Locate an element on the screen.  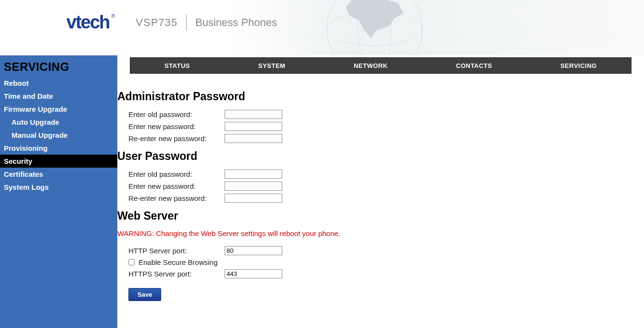
http-port-label: HTTP Server port: is located at coordinates (177, 250).